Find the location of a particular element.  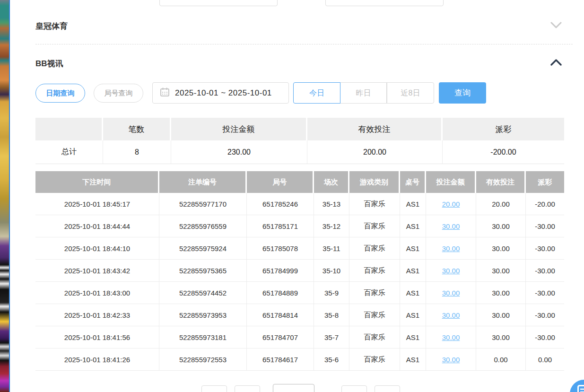

cell-bet-time: 2025-10-01 18:41:56 is located at coordinates (97, 338).